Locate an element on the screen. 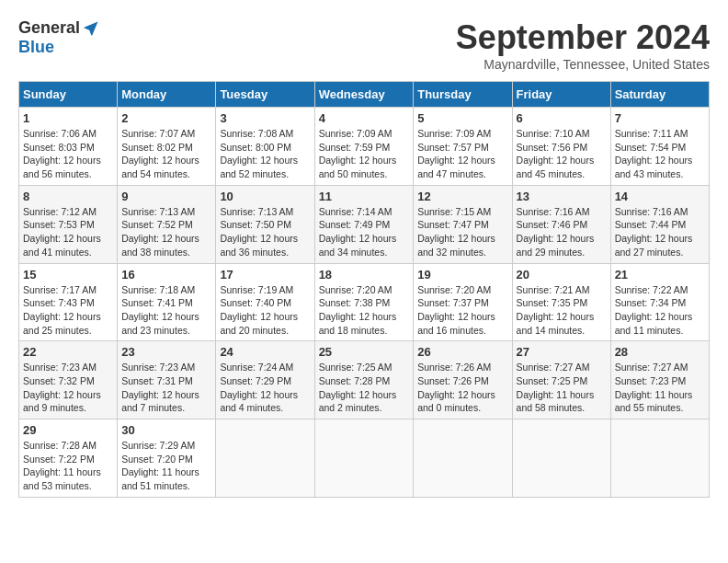  calendar-cell: 2Sunrise: 7:07 AMSunset: 8:02 PMDaylight… is located at coordinates (167, 147).